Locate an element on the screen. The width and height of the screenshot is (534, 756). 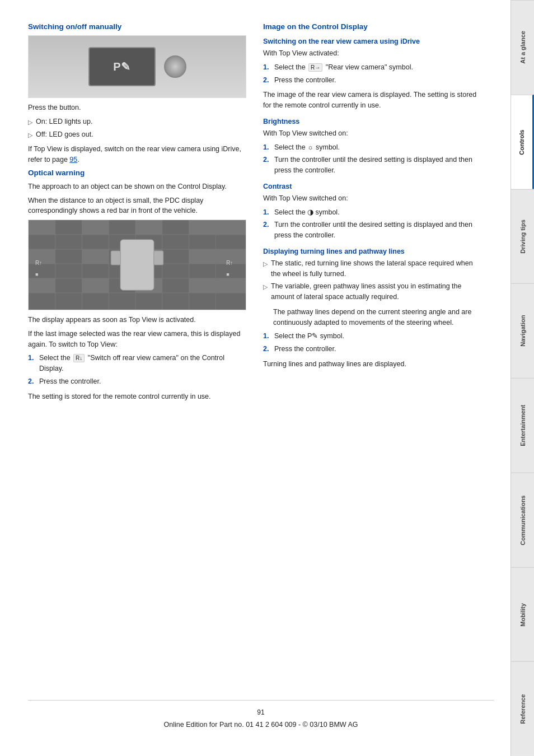
turning-step-1: 1. Select the P✎ symbol. is located at coordinates (372, 336).